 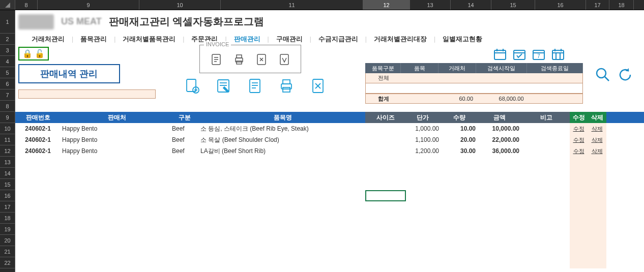 I want to click on invoice-delete-icon, so click(x=261, y=59).